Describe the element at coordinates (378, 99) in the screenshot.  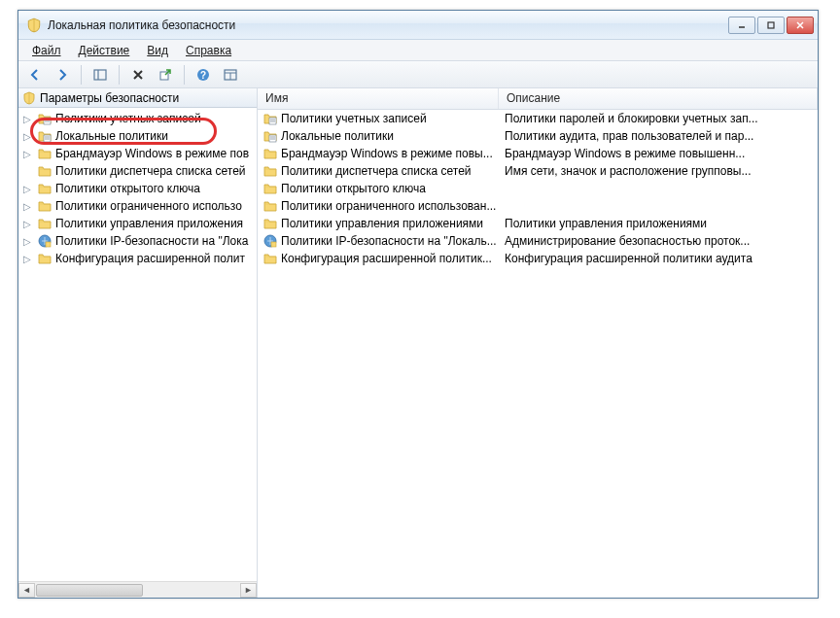
I see `column-name: Имя` at that location.